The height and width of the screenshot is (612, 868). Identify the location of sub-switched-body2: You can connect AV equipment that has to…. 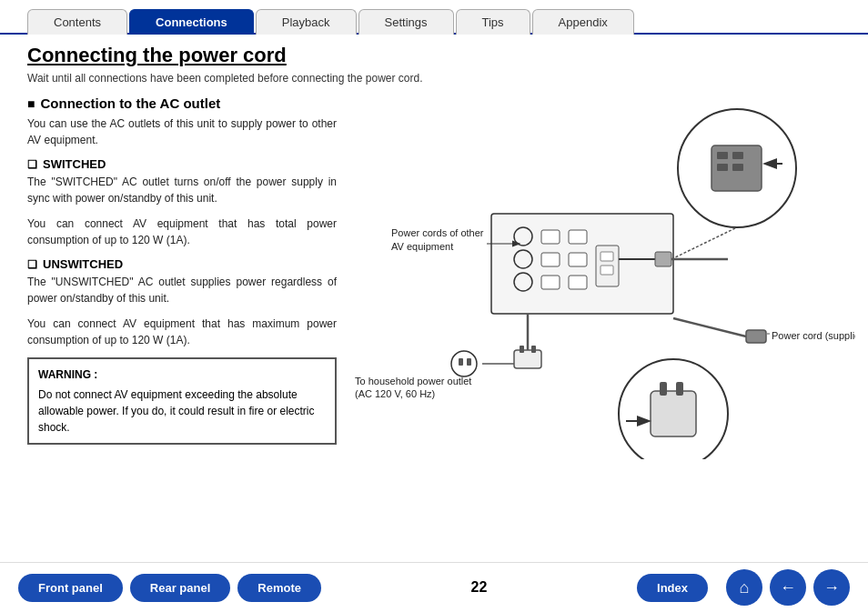
(182, 232).